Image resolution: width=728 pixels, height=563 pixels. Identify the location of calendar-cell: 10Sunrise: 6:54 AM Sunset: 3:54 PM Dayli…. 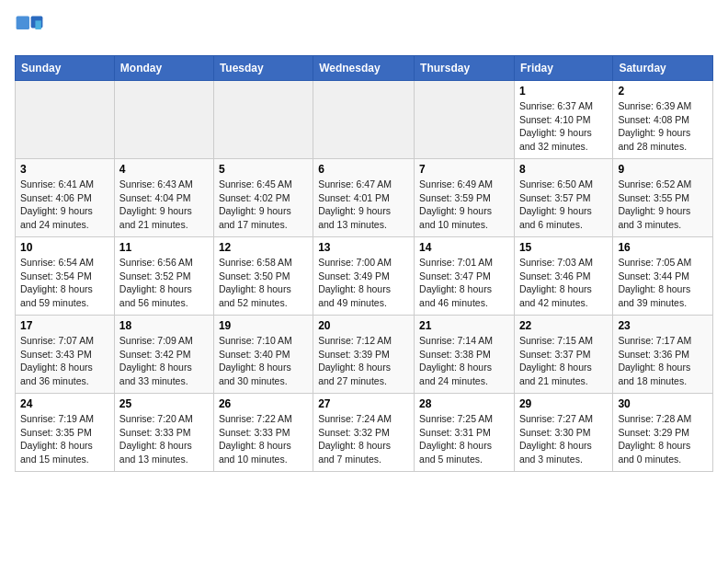
(65, 276).